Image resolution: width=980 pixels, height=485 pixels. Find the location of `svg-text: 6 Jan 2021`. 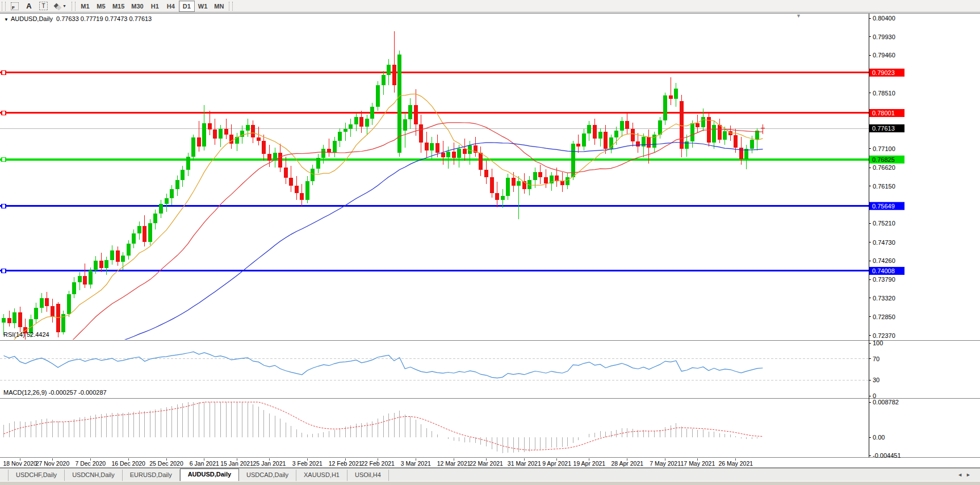

svg-text: 6 Jan 2021 is located at coordinates (204, 463).